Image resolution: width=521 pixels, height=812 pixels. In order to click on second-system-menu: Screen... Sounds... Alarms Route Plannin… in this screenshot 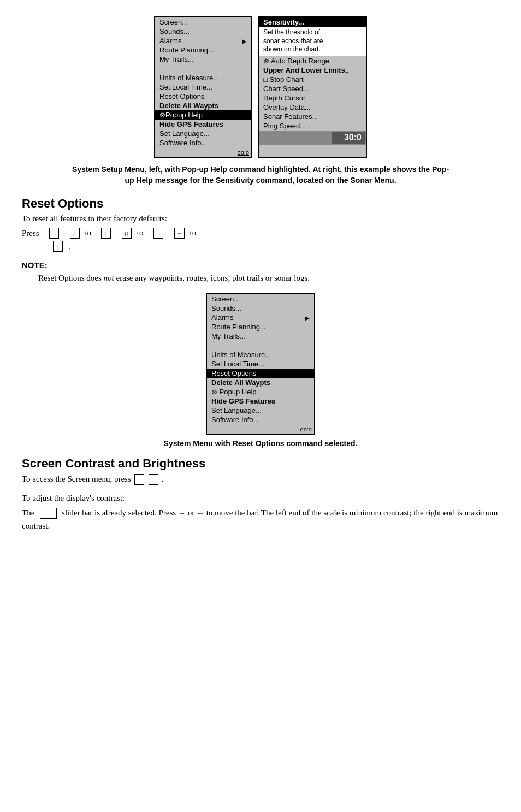, I will do `click(260, 364)`.